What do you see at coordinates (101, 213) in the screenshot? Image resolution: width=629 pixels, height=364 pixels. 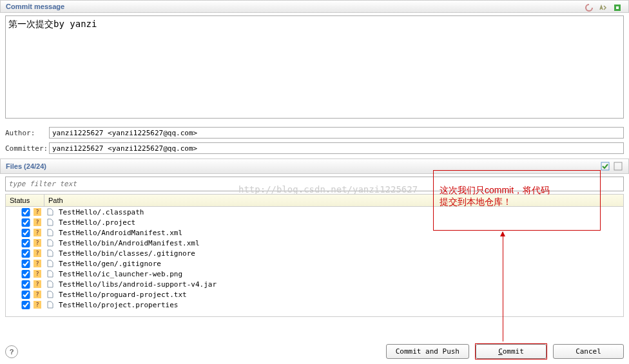 I see `file-path: TestHello/.classpath` at bounding box center [101, 213].